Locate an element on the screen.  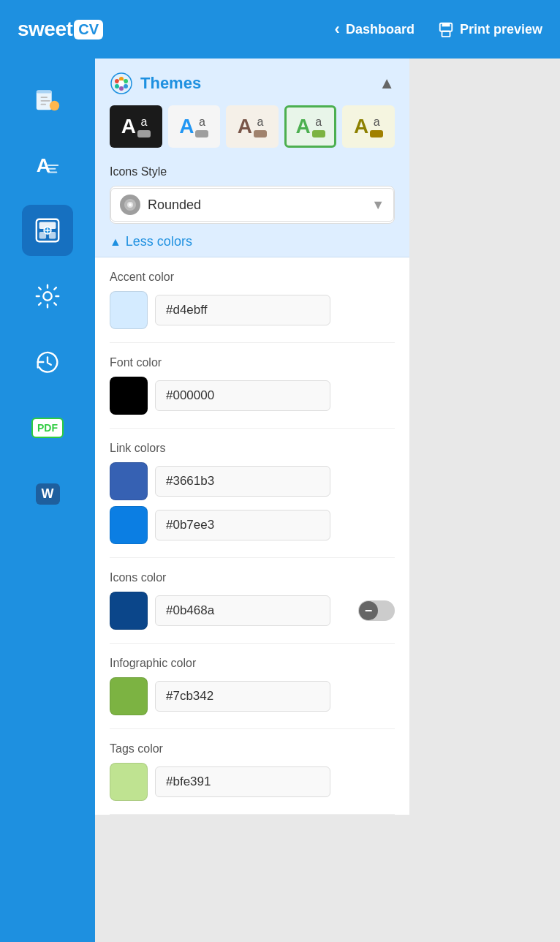
theme-swatch-green: A a is located at coordinates (311, 127).